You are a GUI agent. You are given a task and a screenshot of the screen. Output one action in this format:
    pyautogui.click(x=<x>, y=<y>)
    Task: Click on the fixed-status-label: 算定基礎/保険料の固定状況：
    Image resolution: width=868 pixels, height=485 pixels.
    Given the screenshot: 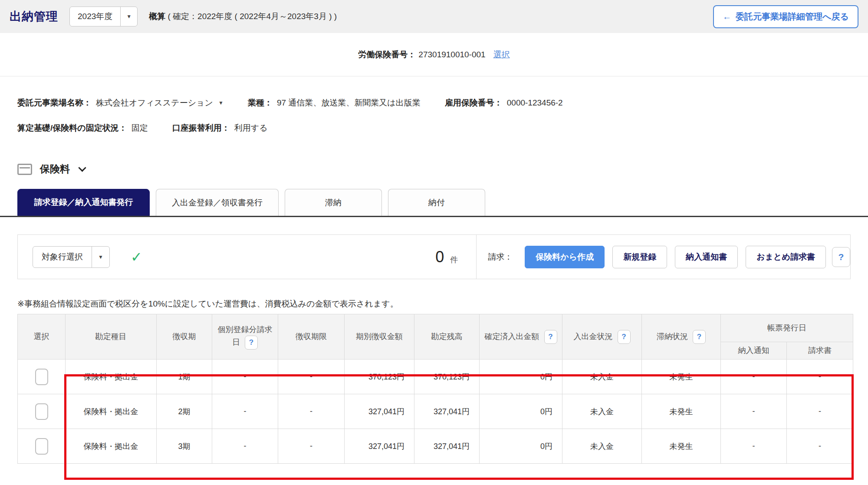 What is the action you would take?
    pyautogui.click(x=72, y=128)
    